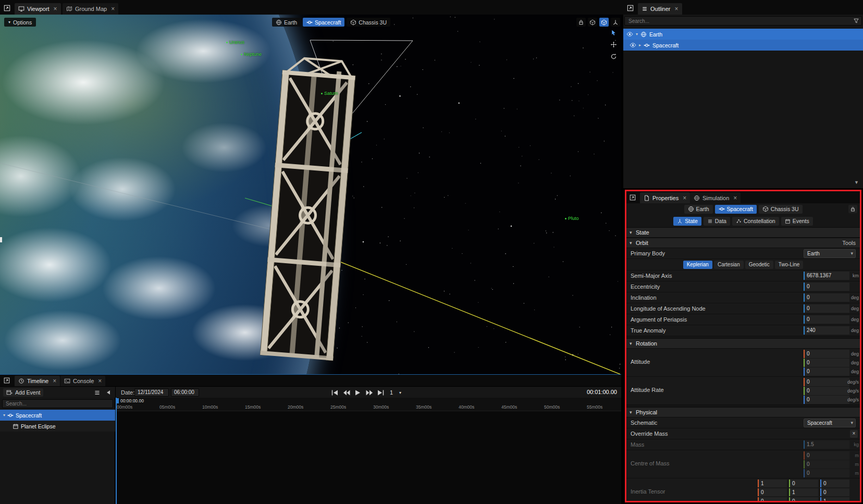 The width and height of the screenshot is (863, 504). What do you see at coordinates (717, 221) in the screenshot?
I see `subtab-data: Data` at bounding box center [717, 221].